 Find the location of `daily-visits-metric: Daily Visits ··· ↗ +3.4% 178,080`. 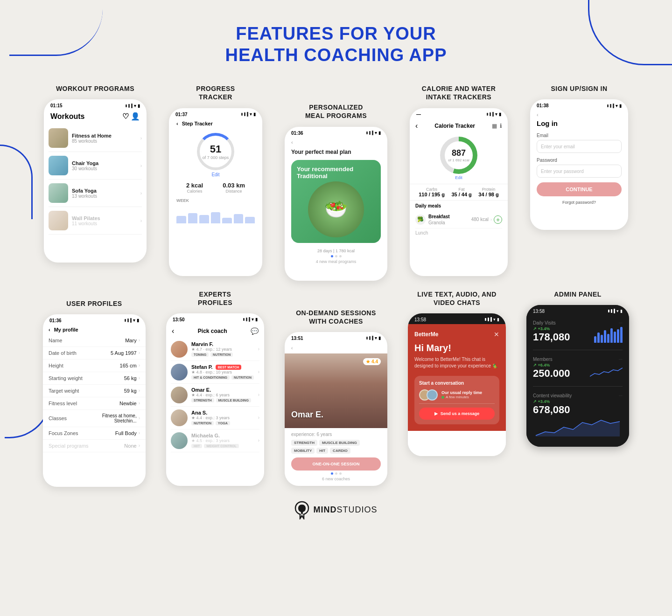

daily-visits-metric: Daily Visits ··· ↗ +3.4% 178,080 is located at coordinates (578, 332).